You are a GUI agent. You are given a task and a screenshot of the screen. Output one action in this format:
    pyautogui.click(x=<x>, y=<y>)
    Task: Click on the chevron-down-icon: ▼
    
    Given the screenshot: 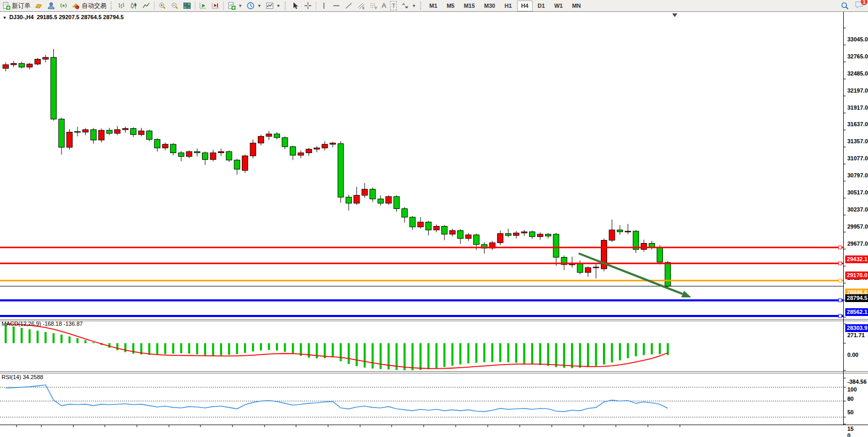 What is the action you would take?
    pyautogui.click(x=414, y=6)
    